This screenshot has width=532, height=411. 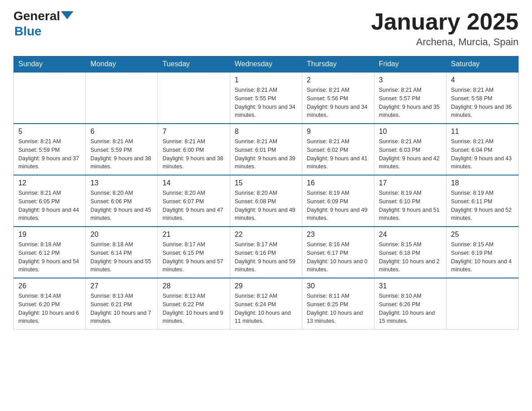 I want to click on day-number: 9, so click(x=338, y=132).